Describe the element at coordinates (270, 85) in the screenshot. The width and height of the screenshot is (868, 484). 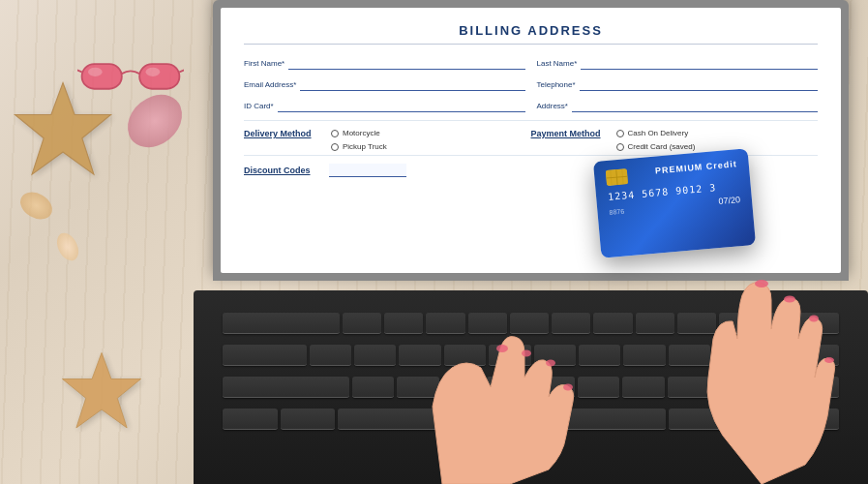
I see `email-label: Email Address*` at that location.